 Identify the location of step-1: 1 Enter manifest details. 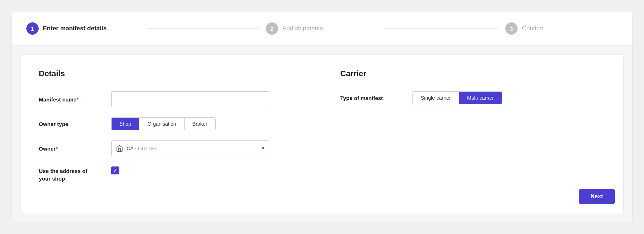
(83, 29).